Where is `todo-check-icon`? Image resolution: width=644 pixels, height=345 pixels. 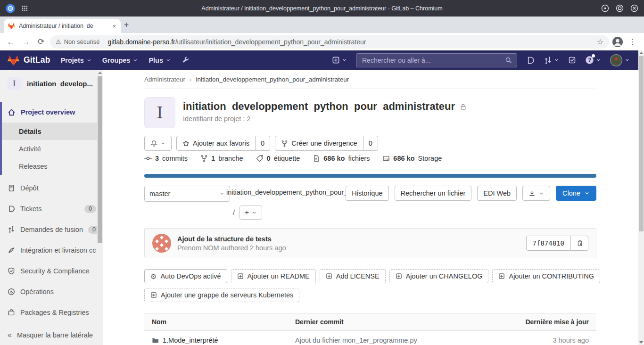 todo-check-icon is located at coordinates (572, 60).